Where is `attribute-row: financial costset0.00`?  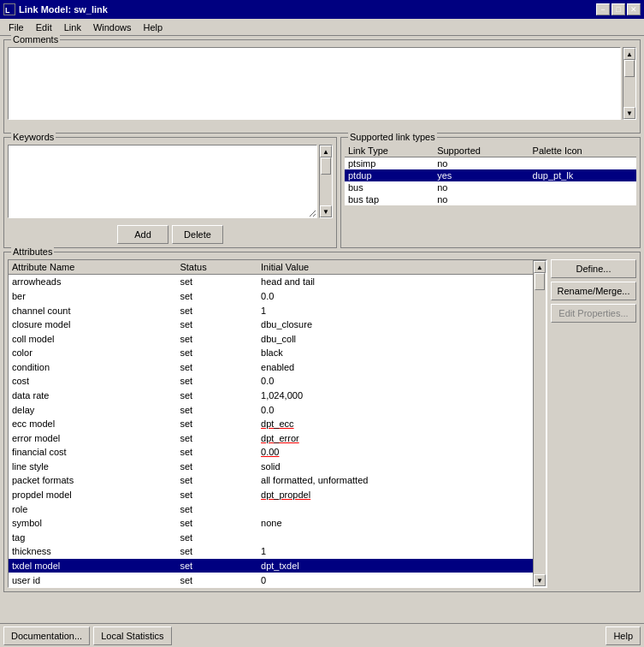 attribute-row: financial costset0.00 is located at coordinates (270, 452).